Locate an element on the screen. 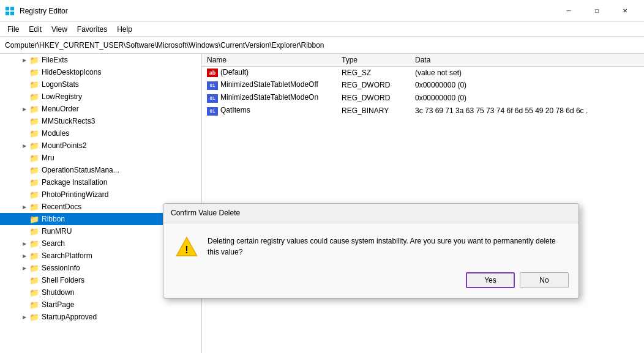 The width and height of the screenshot is (644, 353). table-row: ab(Default) REG_SZ (value not set) is located at coordinates (423, 73).